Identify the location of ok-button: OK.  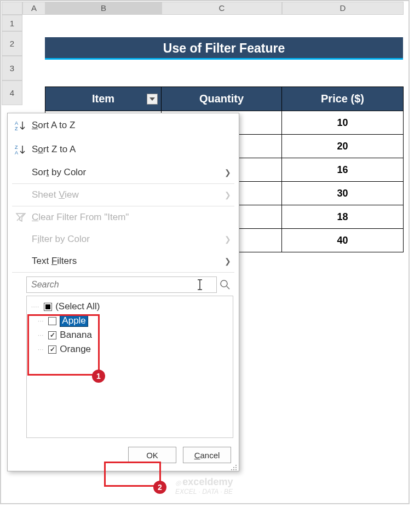
(152, 455).